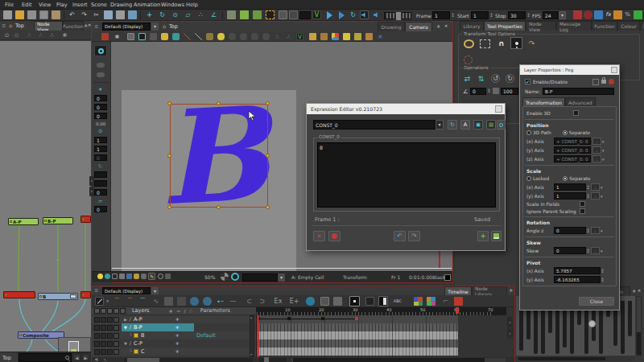  I want to click on stop-field: 30, so click(517, 15).